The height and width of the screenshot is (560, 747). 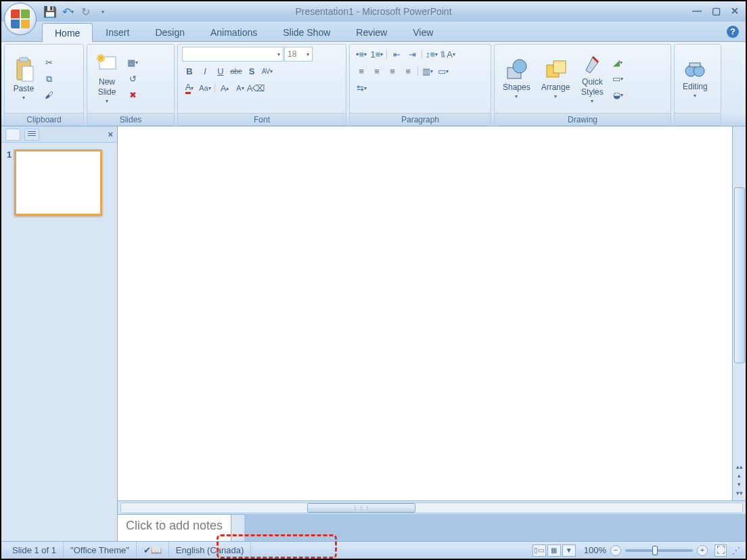 I want to click on increase-indent-button: ⇥, so click(x=412, y=54).